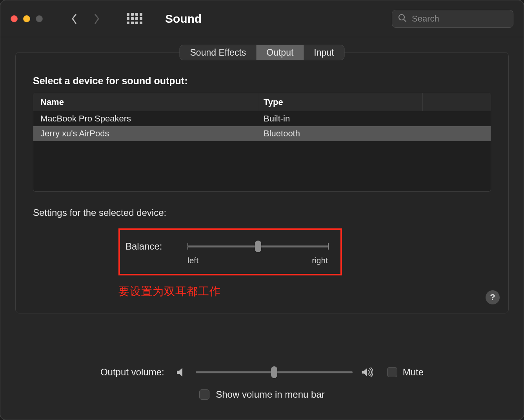 This screenshot has width=524, height=420. Describe the element at coordinates (146, 119) in the screenshot. I see `device-name: MacBook Pro Speakers` at that location.